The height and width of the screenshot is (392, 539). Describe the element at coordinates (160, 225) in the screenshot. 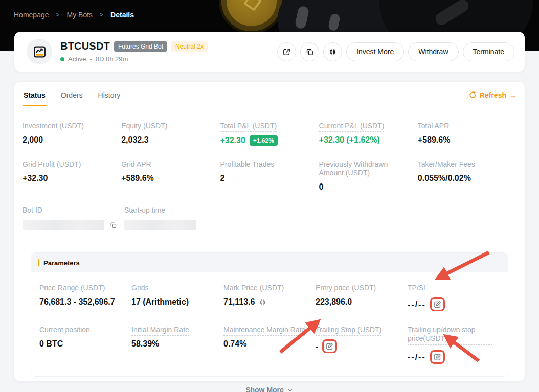

I see `startup-time-redacted-value` at that location.